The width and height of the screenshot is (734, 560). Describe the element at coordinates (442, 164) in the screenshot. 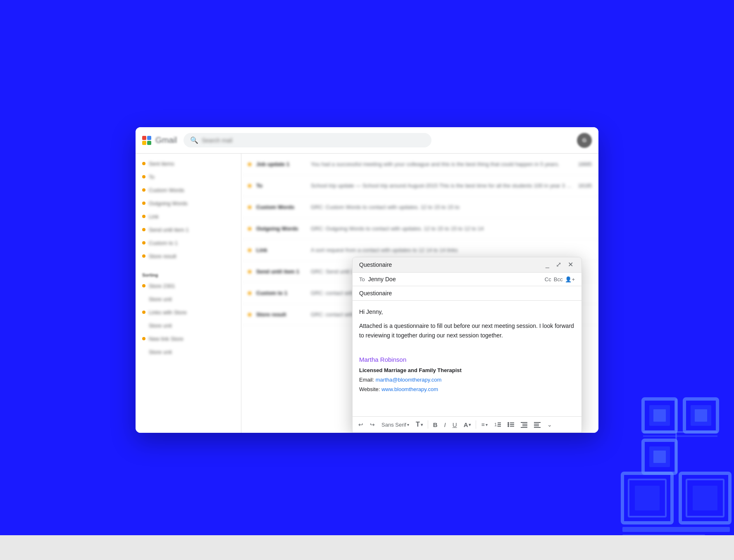

I see `email-preview: You had a successful meeting with your c…` at that location.